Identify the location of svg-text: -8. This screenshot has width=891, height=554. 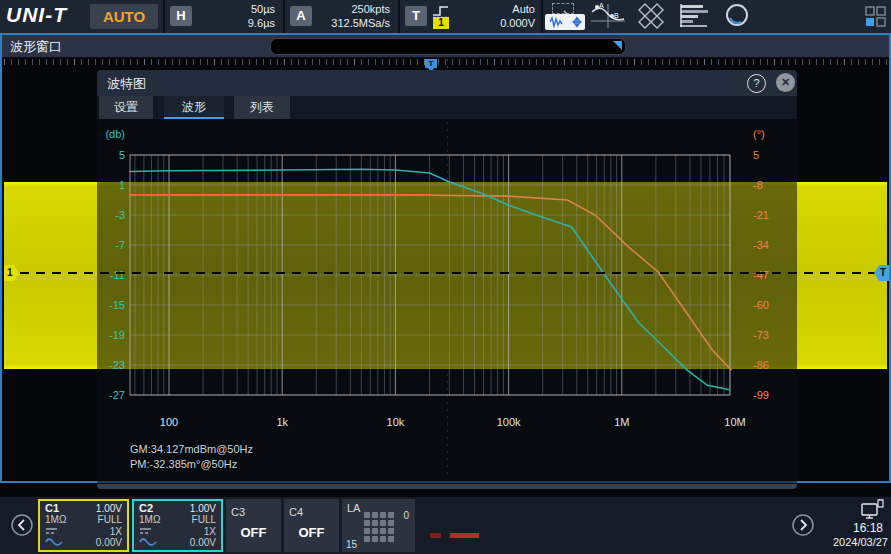
(758, 185).